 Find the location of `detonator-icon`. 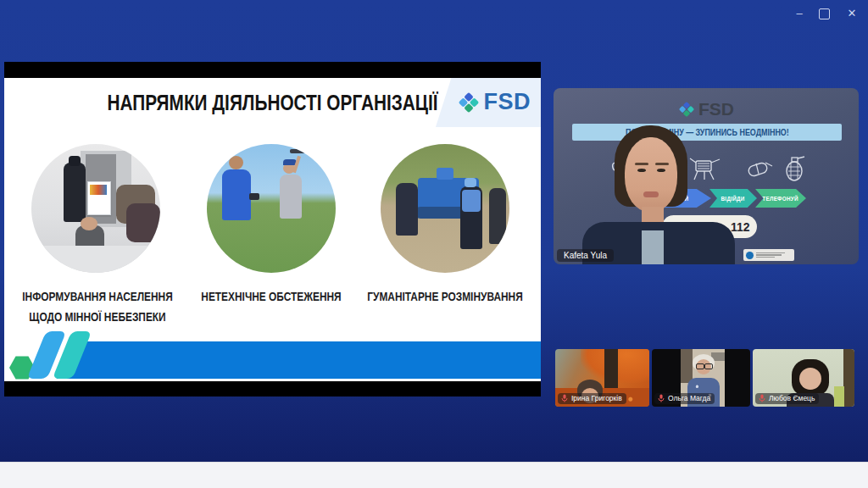

detonator-icon is located at coordinates (760, 169).